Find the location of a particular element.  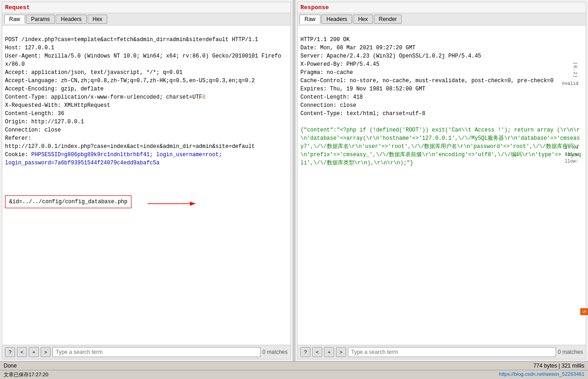

request-panel-title: Request is located at coordinates (146, 8).